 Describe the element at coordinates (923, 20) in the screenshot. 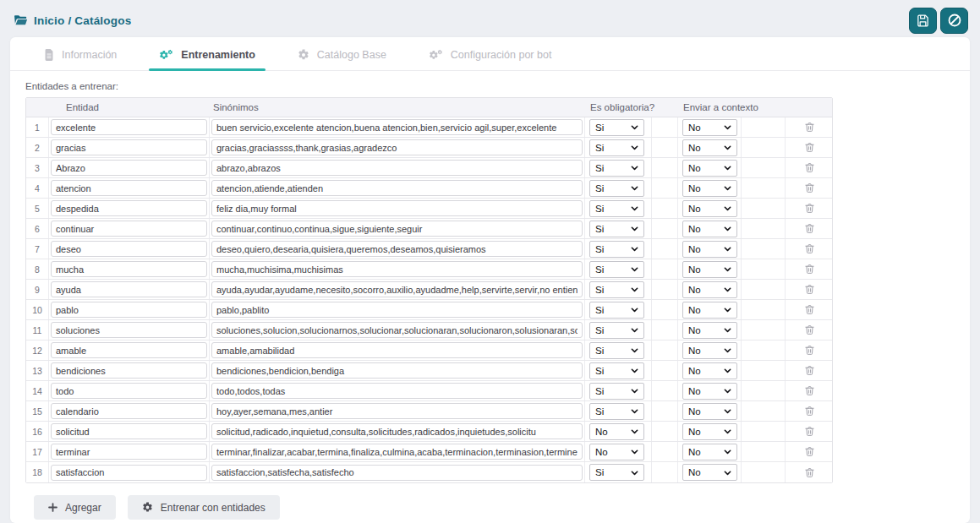

I see `save-button` at that location.